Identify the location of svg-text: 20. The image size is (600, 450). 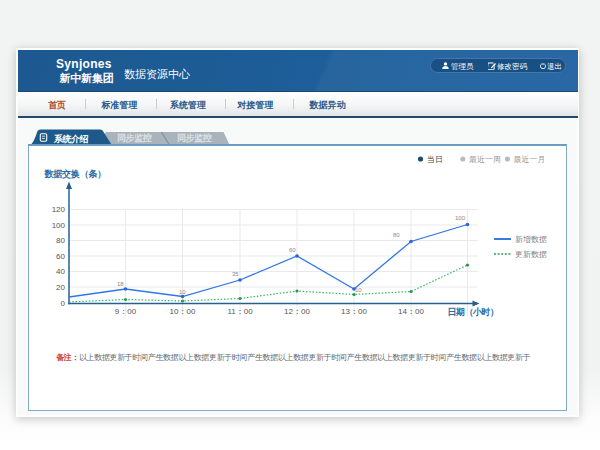
(60, 288).